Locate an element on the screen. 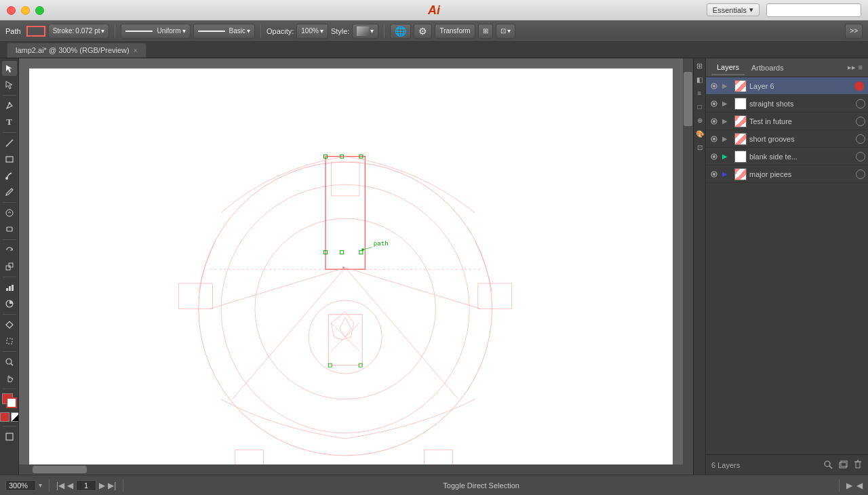  extra-options-btn: >> is located at coordinates (854, 31).